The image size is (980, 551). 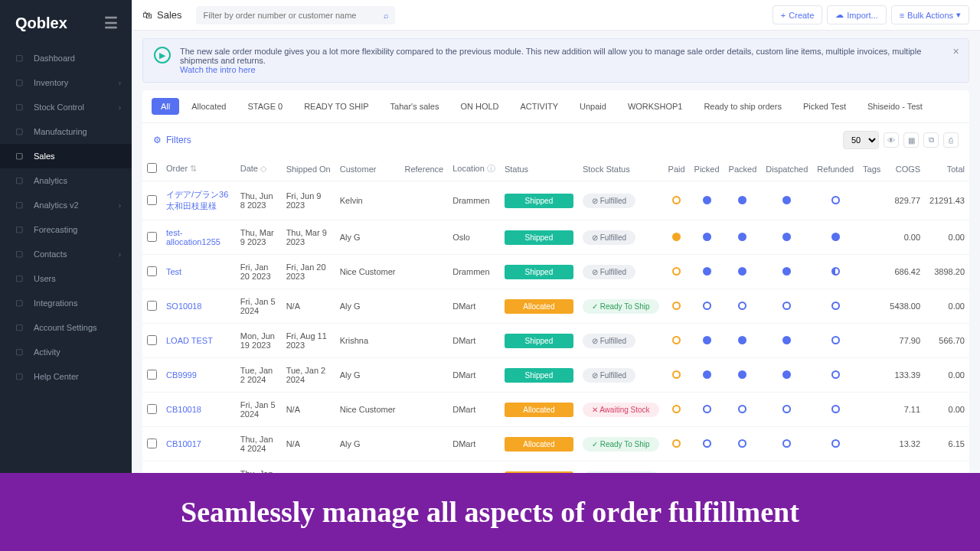 I want to click on table-row: CB10016Thu, Jan 4 2024N/AABCDDMartAlloca…, so click(x=556, y=468).